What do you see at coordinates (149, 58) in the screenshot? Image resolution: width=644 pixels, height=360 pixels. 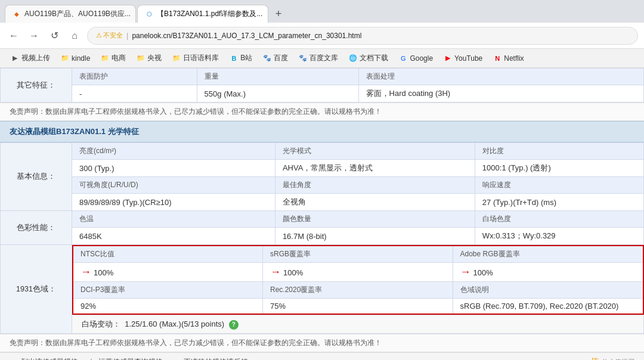 I see `bookmark-cctv: 📁 央视` at bounding box center [149, 58].